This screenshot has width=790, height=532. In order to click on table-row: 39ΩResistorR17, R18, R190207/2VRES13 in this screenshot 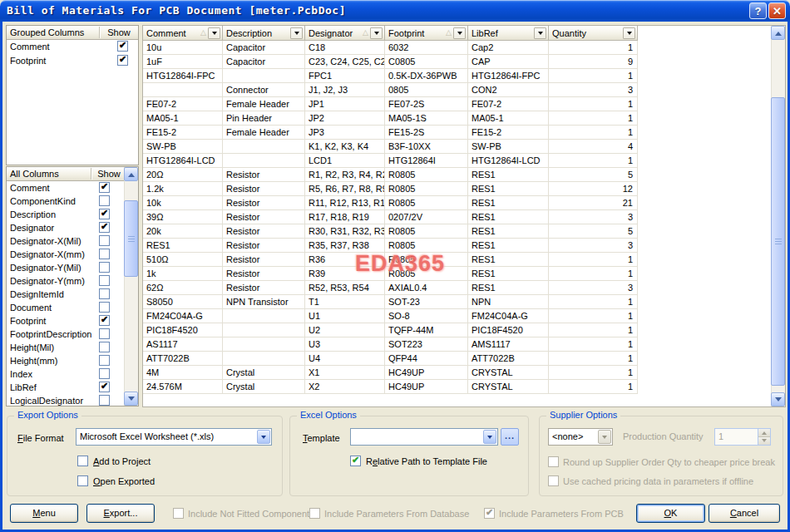, I will do `click(391, 218)`.